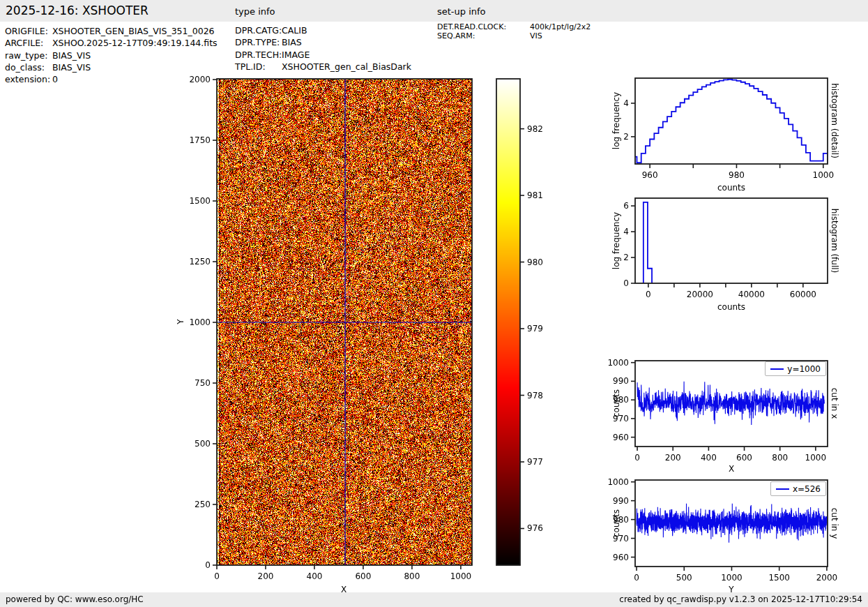  Describe the element at coordinates (807, 489) in the screenshot. I see `legend-label: x=526` at that location.